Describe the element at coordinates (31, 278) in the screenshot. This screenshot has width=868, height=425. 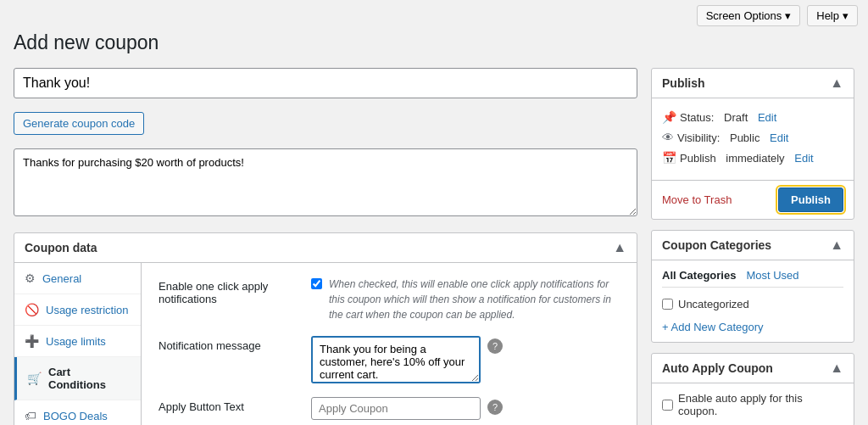
I see `general-icon: ⚙` at that location.